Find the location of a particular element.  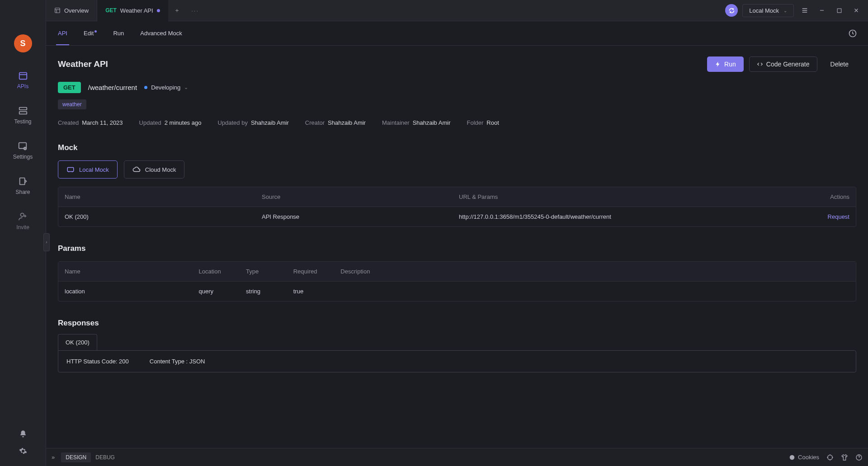

chevron-down-icon: ⌄ is located at coordinates (785, 11).